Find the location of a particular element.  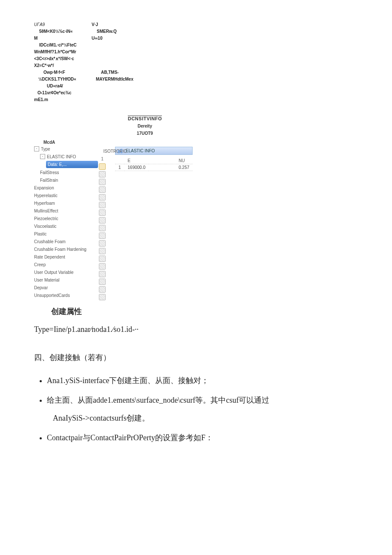

tree-item: User Material is located at coordinates (66, 280).